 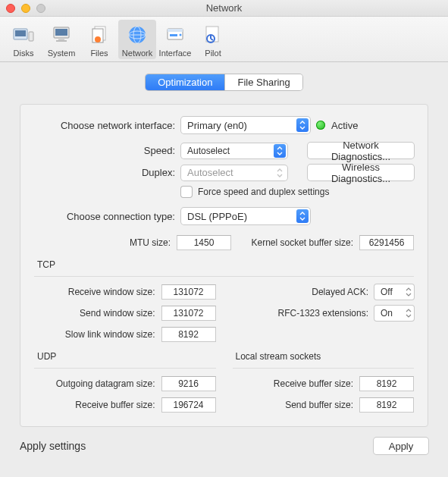 I want to click on label-swin: Send window size:, so click(x=99, y=313).